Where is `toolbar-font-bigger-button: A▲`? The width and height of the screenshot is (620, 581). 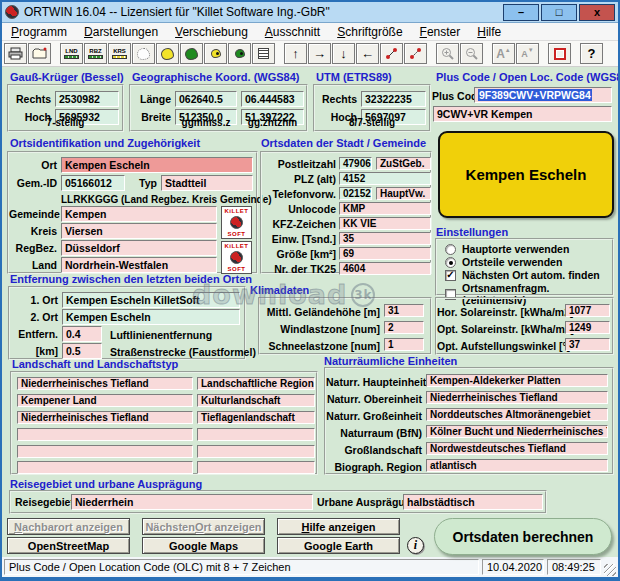 toolbar-font-bigger-button: A▲ is located at coordinates (504, 54).